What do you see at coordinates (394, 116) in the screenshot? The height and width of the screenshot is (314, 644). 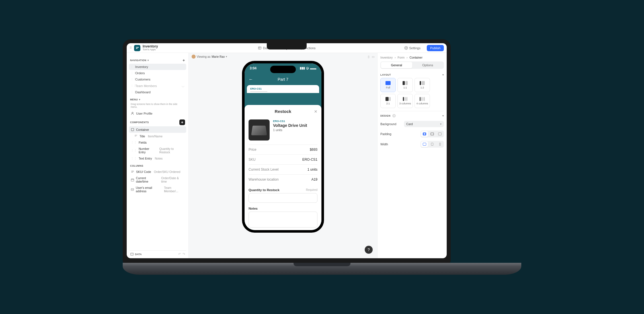 I see `info-icon: ✦` at bounding box center [394, 116].